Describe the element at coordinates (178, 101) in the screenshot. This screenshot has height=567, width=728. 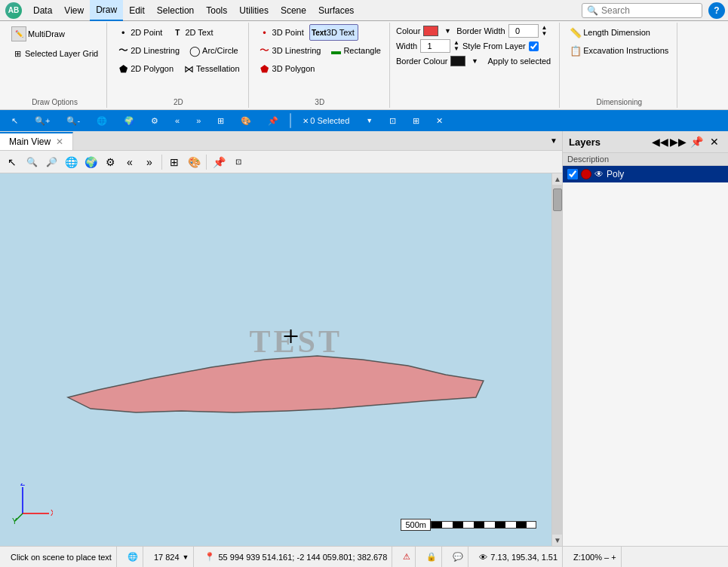
I see `2d-group-label: 2D` at that location.